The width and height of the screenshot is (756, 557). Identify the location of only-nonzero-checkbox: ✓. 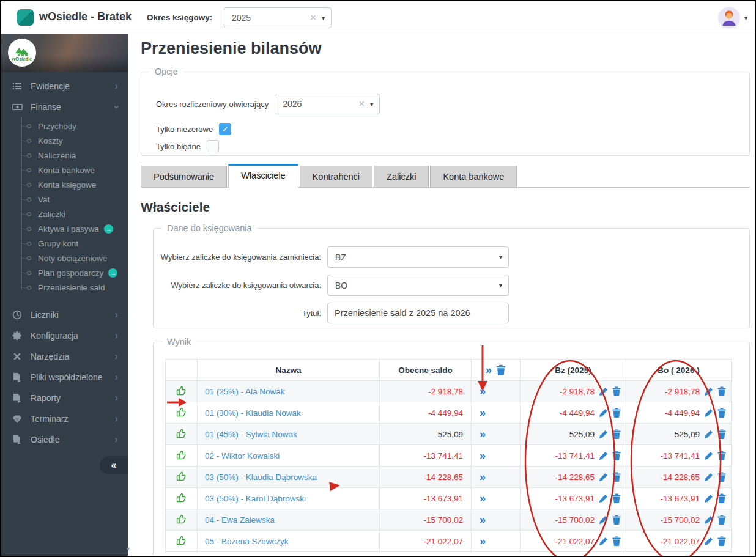
(225, 129).